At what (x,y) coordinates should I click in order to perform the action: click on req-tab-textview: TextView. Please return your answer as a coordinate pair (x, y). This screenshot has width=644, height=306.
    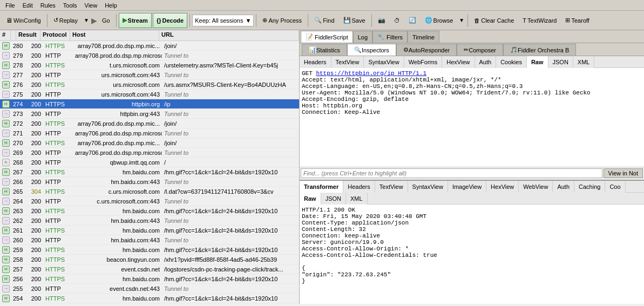
    Looking at the image, I should click on (348, 62).